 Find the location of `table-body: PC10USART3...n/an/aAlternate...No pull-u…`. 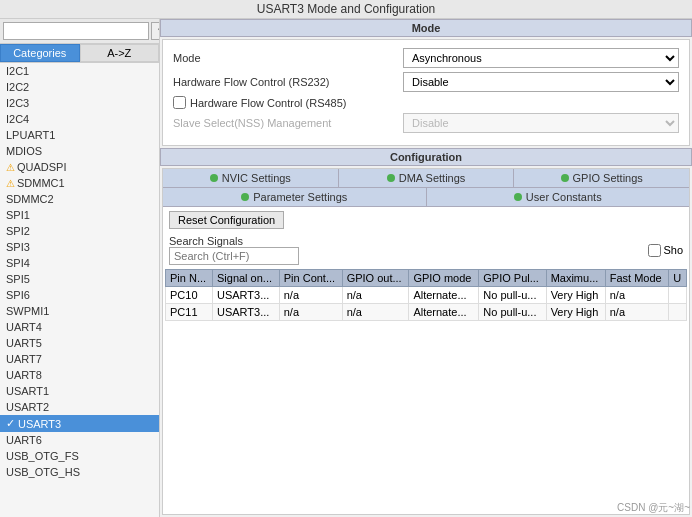

table-body: PC10USART3...n/an/aAlternate...No pull-u… is located at coordinates (426, 304).